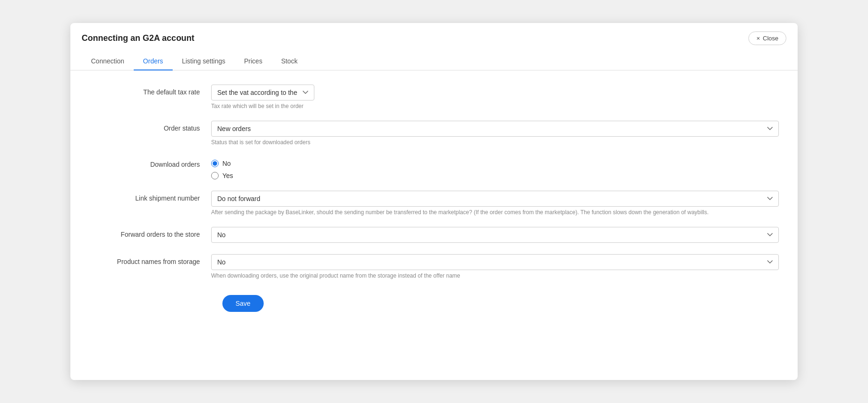  Describe the element at coordinates (228, 176) in the screenshot. I see `radio-label-yes: Yes` at that location.